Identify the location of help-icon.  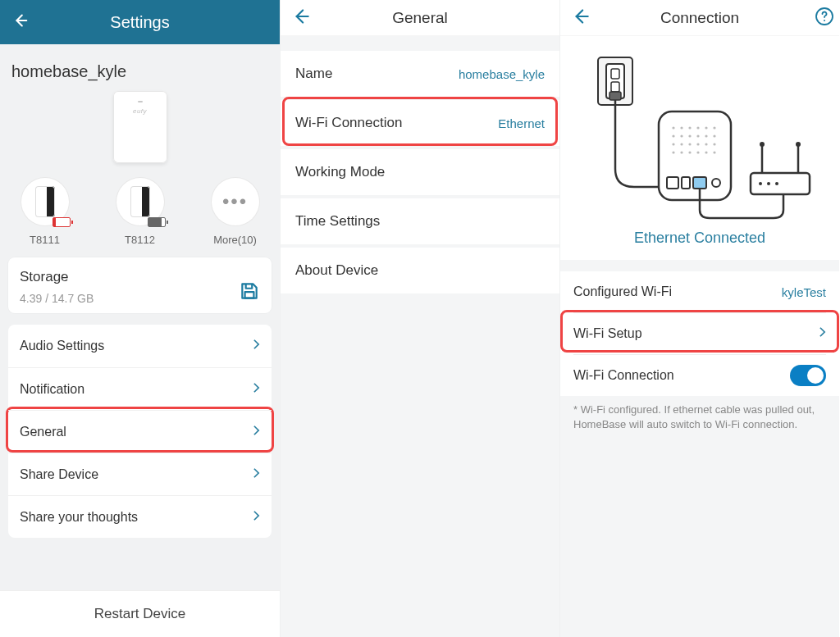
(824, 18).